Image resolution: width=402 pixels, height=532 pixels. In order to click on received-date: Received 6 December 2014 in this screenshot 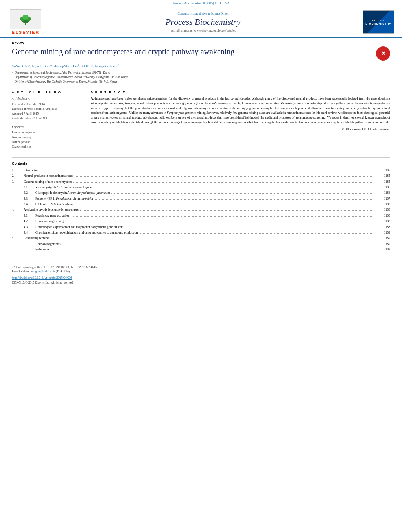, I will do `click(47, 104)`.